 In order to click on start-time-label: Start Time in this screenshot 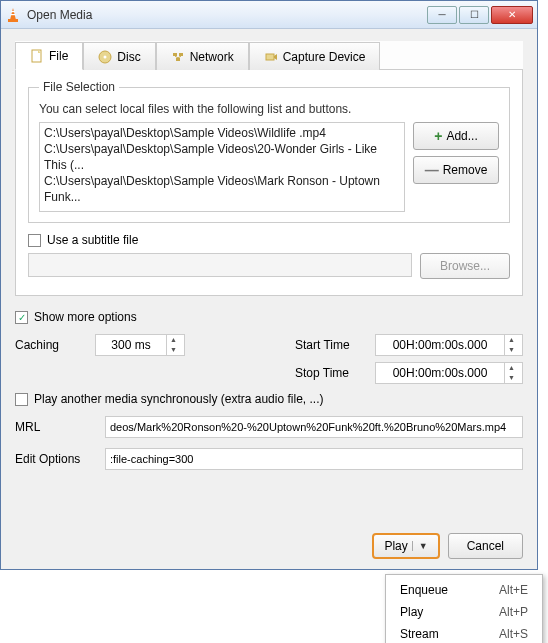, I will do `click(330, 345)`.